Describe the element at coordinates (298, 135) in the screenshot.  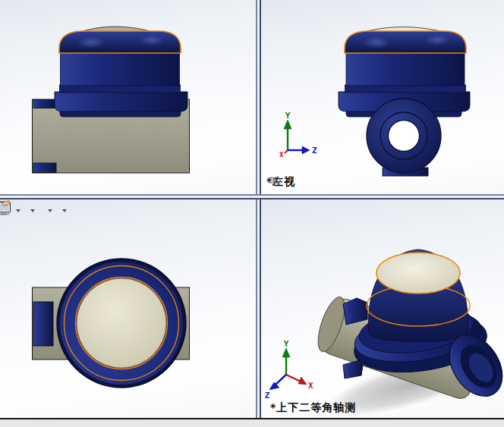
I see `orientation-triad: Y Z X` at that location.